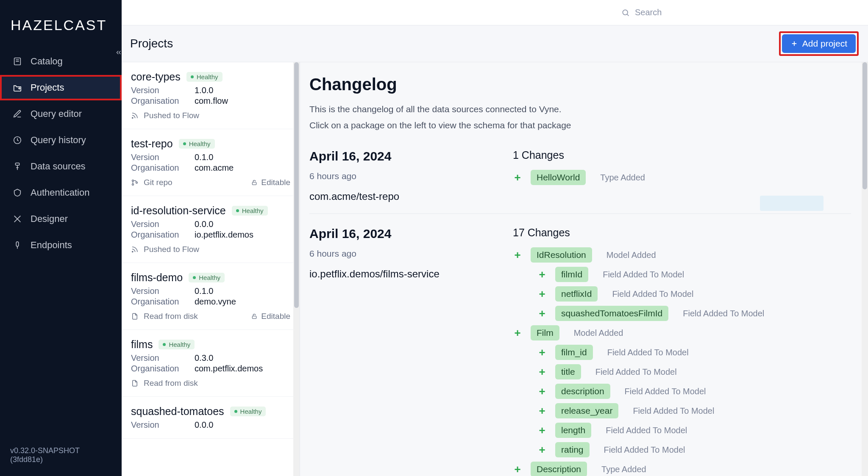 This screenshot has width=868, height=476. What do you see at coordinates (682, 313) in the screenshot?
I see `change-row: +squashedTomatoesFilmIdField Added To Mo…` at bounding box center [682, 313].